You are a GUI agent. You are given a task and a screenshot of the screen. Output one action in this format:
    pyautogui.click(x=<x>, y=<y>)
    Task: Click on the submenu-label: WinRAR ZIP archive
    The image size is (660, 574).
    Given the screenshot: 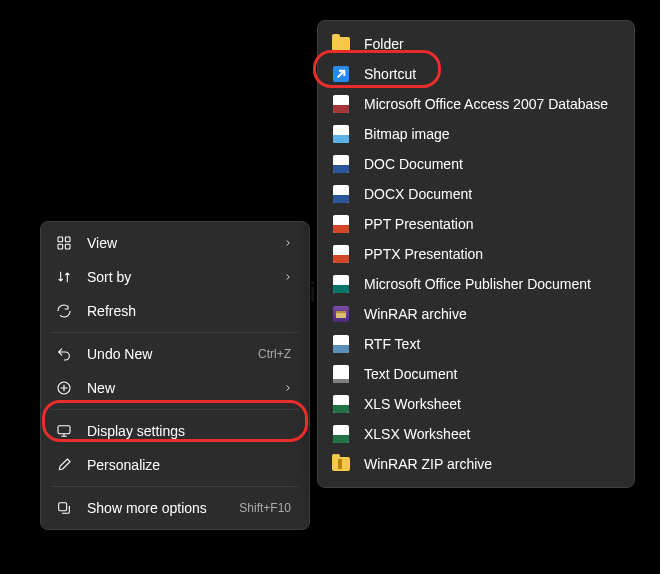 What is the action you would take?
    pyautogui.click(x=492, y=464)
    